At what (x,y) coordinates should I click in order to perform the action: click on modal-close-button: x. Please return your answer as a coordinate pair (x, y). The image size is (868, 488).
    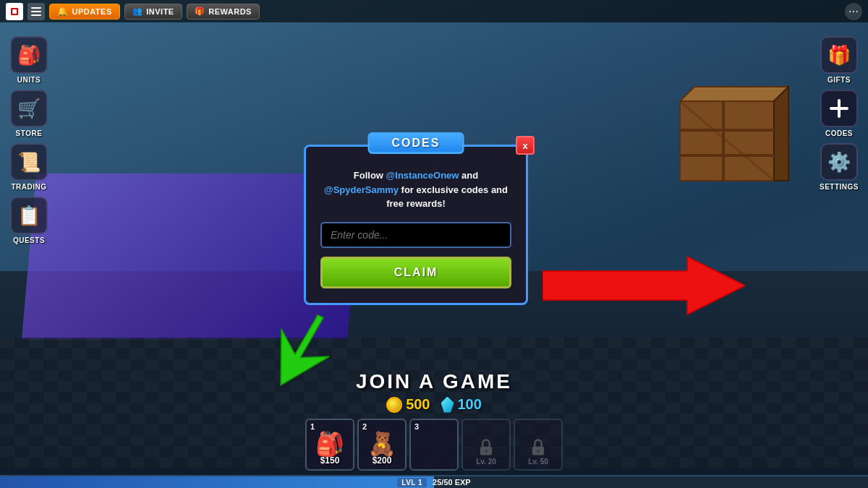
    Looking at the image, I should click on (525, 145).